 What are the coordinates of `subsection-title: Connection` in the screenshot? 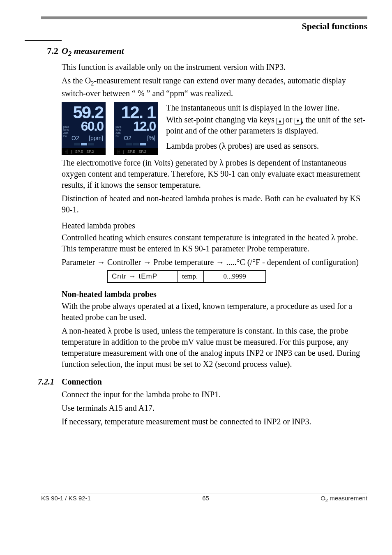 It's located at (82, 382).